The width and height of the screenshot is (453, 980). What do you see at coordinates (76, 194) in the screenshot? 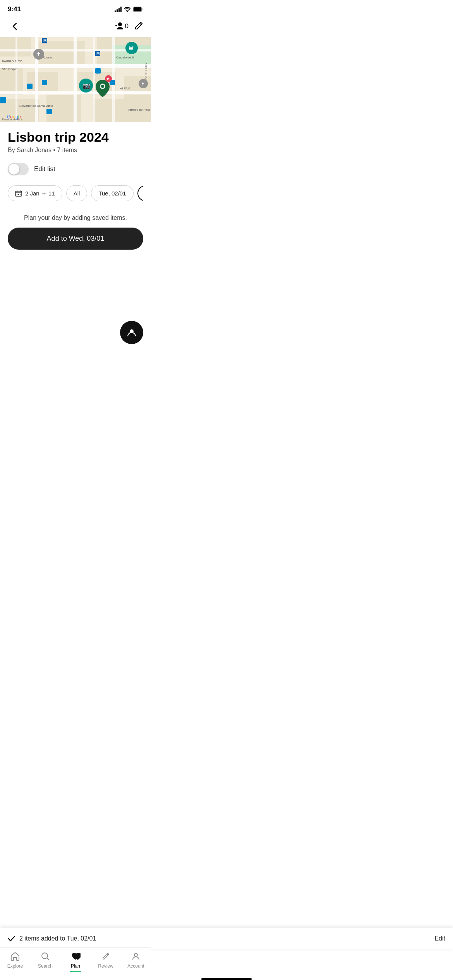
I see `date-filters: 2 Jan → 11 All Tue, 02/01 Wed, 03/01` at bounding box center [76, 194].